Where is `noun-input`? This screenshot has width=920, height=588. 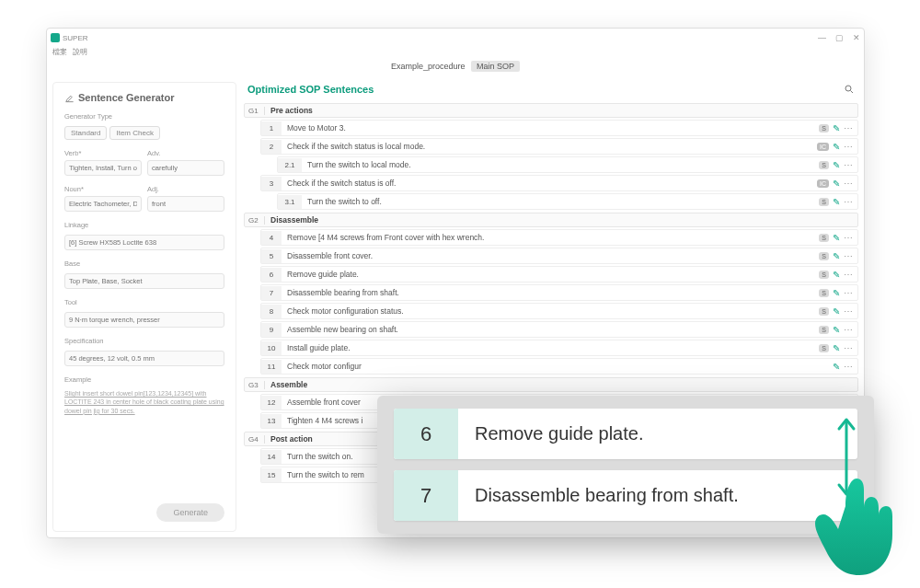
noun-input is located at coordinates (103, 204).